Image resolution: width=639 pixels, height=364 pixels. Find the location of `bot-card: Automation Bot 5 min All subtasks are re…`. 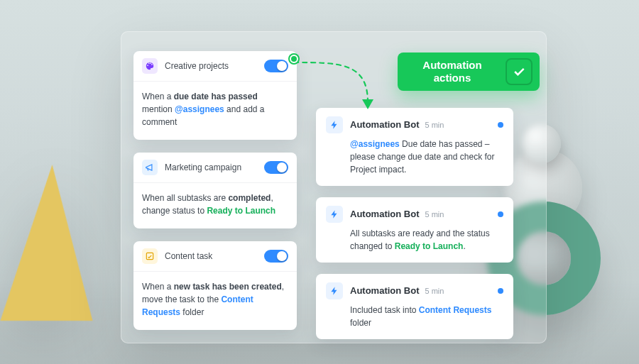

bot-card: Automation Bot 5 min All subtasks are re… is located at coordinates (415, 230).